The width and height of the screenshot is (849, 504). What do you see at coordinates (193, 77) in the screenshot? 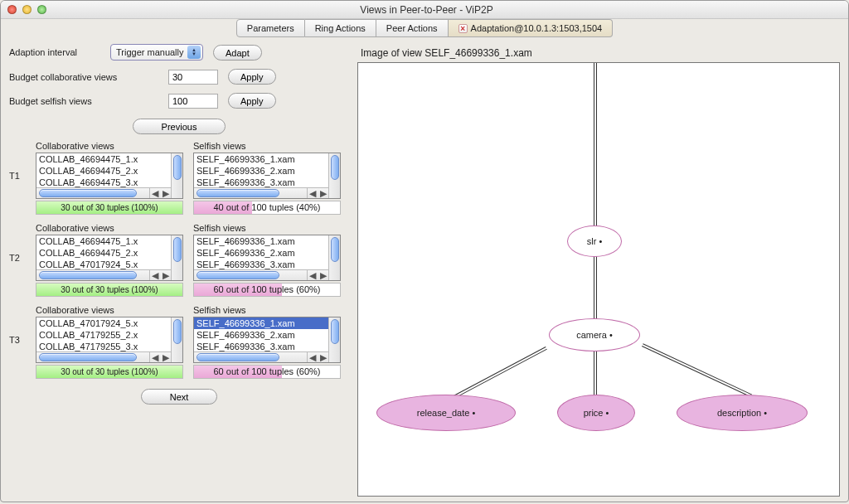
I see `budget-collab-input` at bounding box center [193, 77].